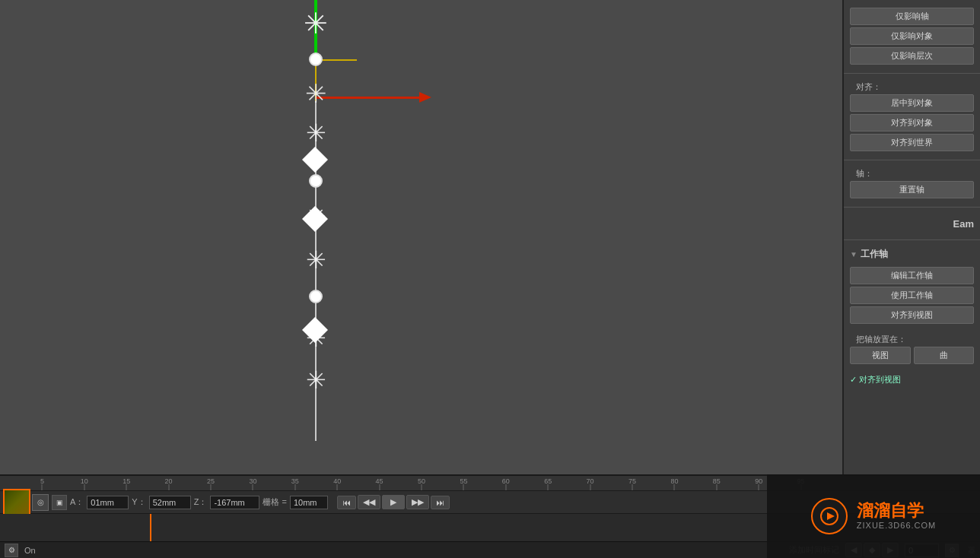 The height and width of the screenshot is (558, 980). Describe the element at coordinates (912, 275) in the screenshot. I see `edit-work-axis-btn: 编辑工作轴` at that location.